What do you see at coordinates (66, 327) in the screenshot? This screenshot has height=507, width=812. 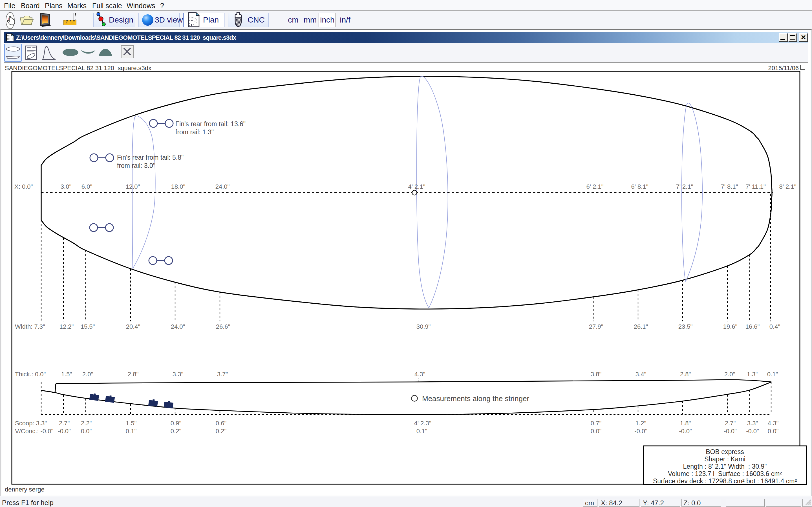 I see `svg-text: 12.2"` at bounding box center [66, 327].